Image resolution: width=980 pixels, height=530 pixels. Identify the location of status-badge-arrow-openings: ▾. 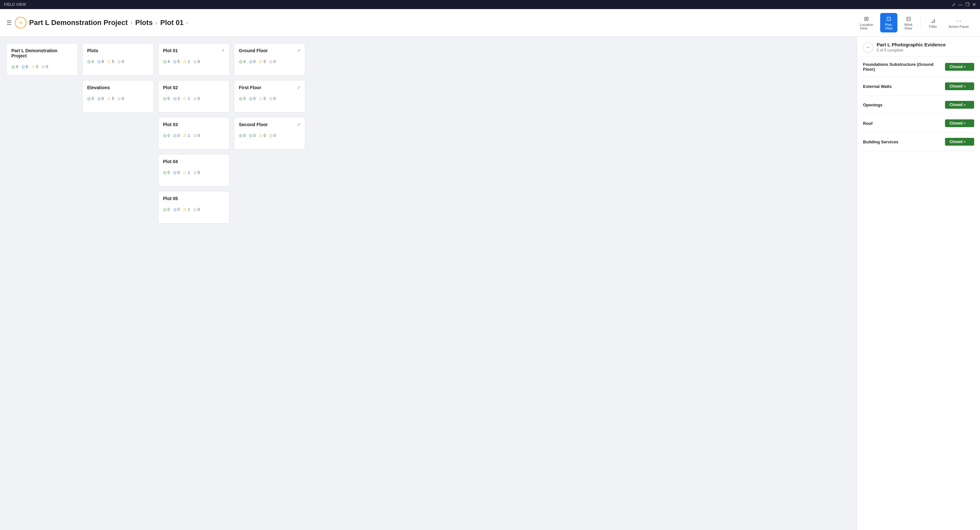
(965, 105).